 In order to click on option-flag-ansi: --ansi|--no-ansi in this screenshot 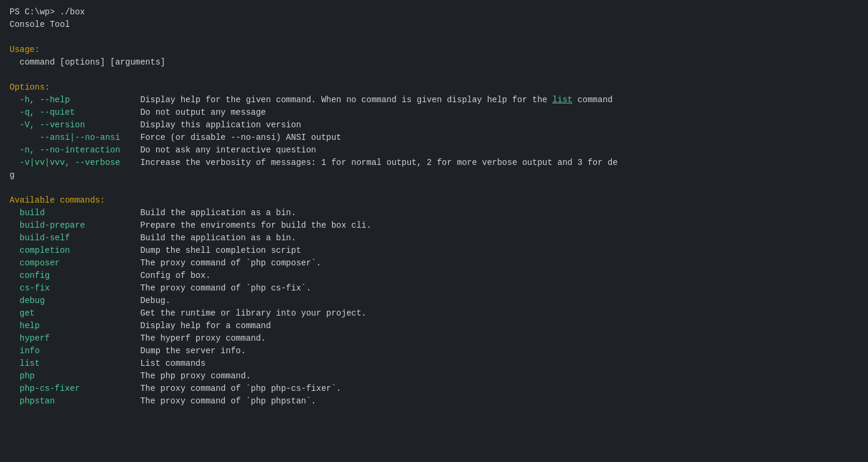, I will do `click(80, 137)`.